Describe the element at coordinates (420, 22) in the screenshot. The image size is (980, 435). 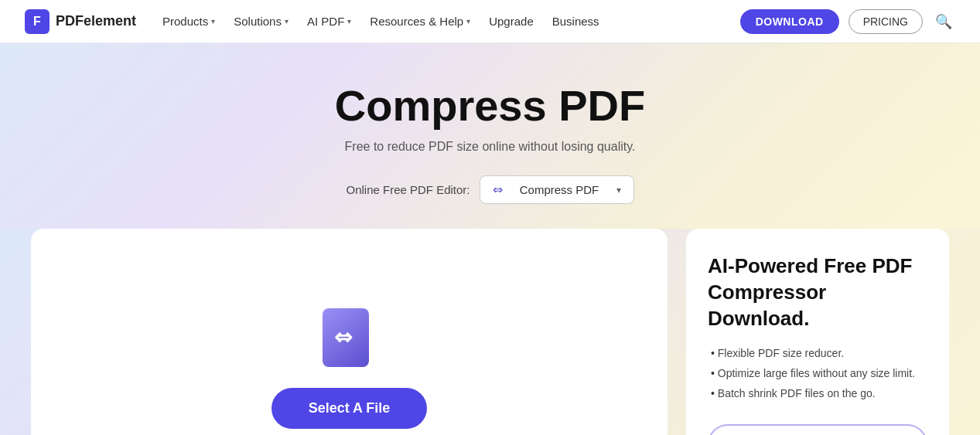
I see `nav-item-resources: Resources & Help ▾` at that location.